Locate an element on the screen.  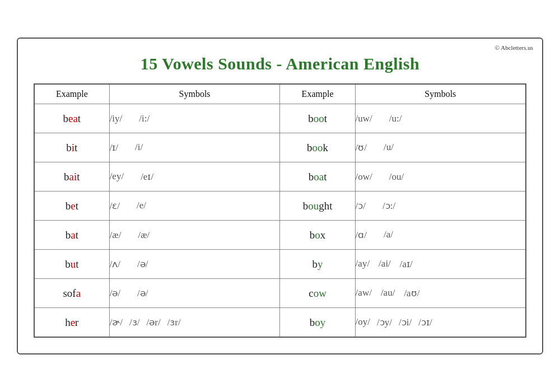
col2-header: Symbols is located at coordinates (195, 94).